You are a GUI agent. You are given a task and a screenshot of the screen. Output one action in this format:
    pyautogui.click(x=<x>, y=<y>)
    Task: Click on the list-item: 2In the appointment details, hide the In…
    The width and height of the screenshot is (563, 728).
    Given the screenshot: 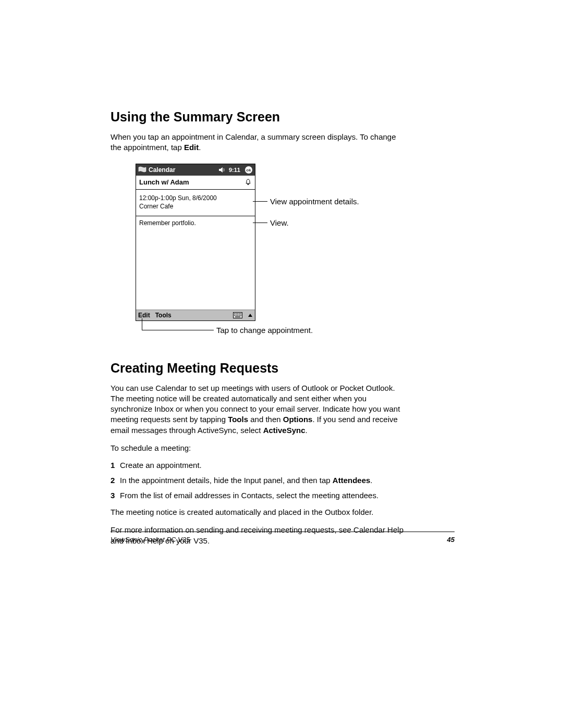 What is the action you would take?
    pyautogui.click(x=259, y=480)
    